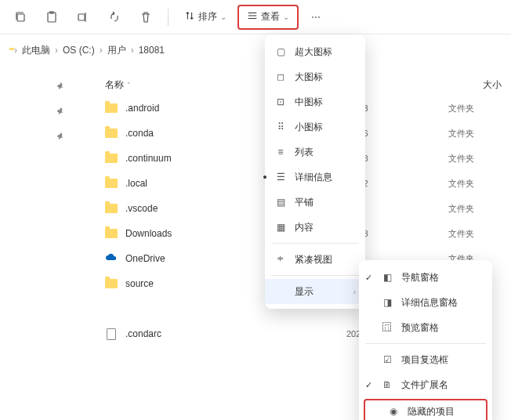  Describe the element at coordinates (281, 259) in the screenshot. I see `compact-icon: ⫩` at that location.